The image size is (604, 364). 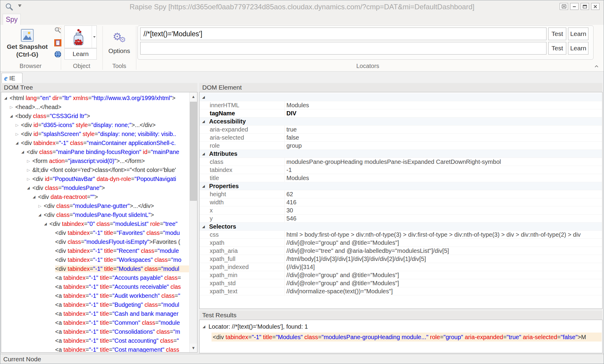 I want to click on property-row: width416, so click(x=401, y=203).